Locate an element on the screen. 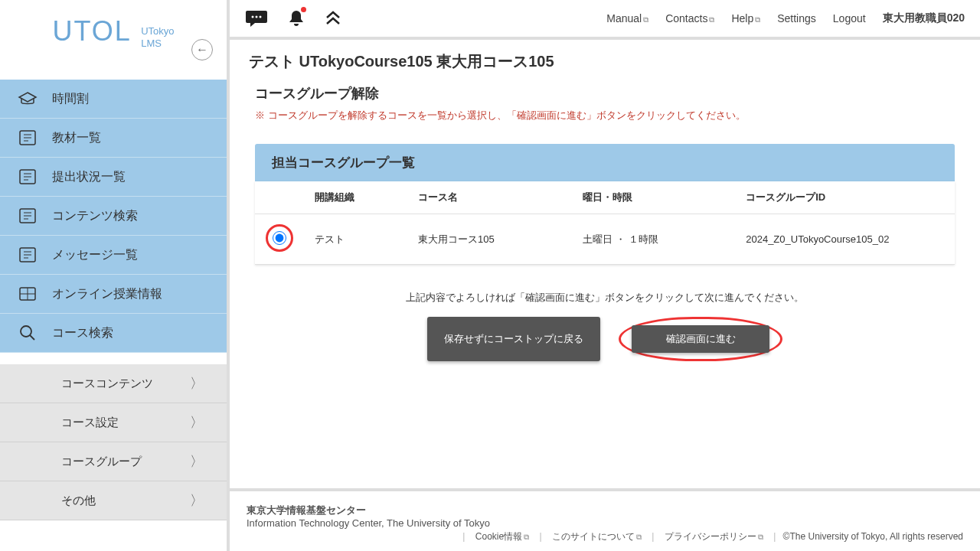 The width and height of the screenshot is (980, 551). sidebar-item-course-search: コース検索 is located at coordinates (113, 334).